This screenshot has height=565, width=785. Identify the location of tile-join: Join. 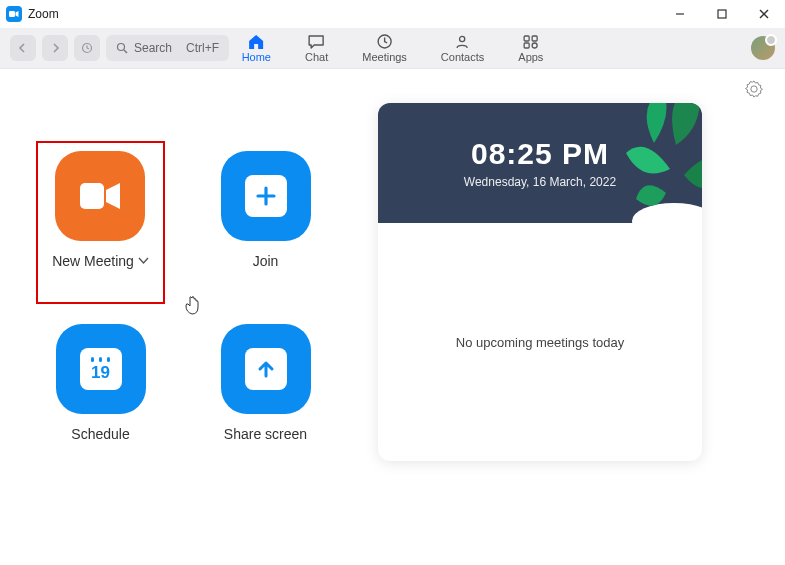
(266, 220).